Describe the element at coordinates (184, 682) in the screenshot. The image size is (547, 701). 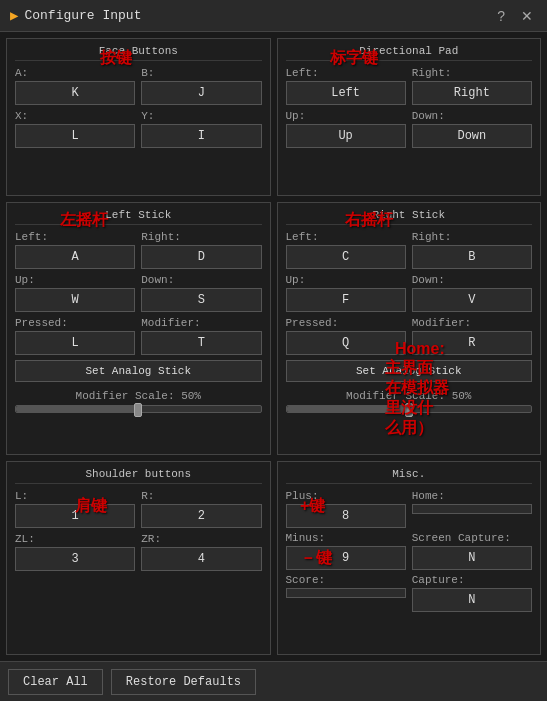
I see `restore-defaults-button: Restore Defaults` at that location.